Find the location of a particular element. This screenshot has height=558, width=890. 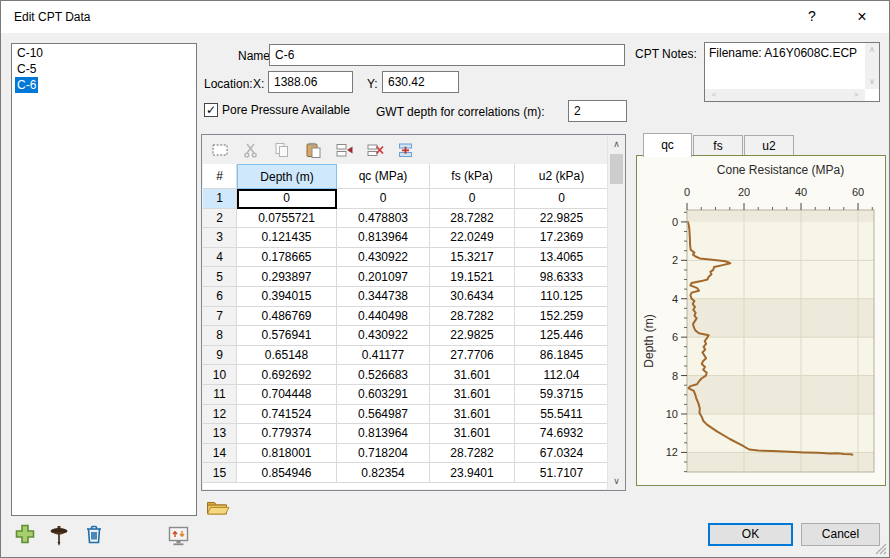

table-cell: 15.3217 is located at coordinates (472, 258).